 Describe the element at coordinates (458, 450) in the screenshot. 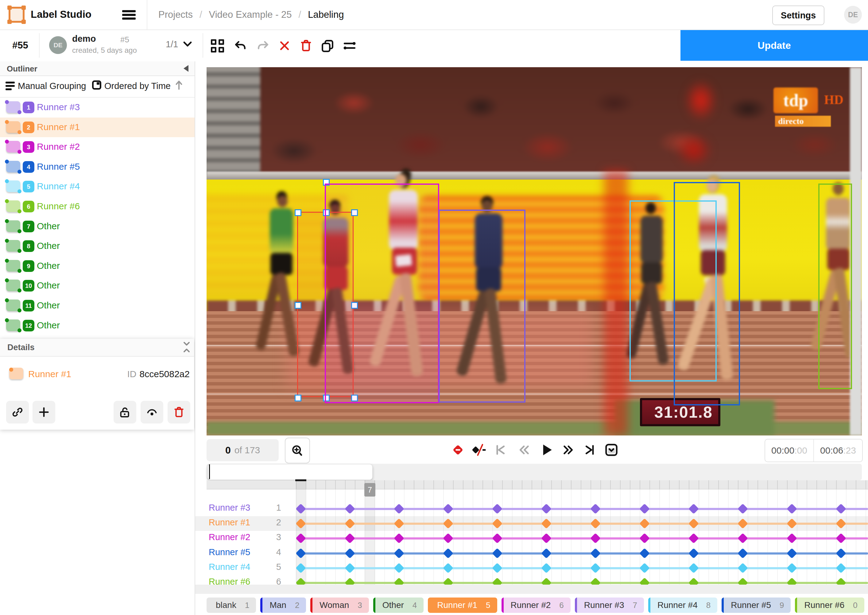

I see `keyframe-remove-icon` at that location.